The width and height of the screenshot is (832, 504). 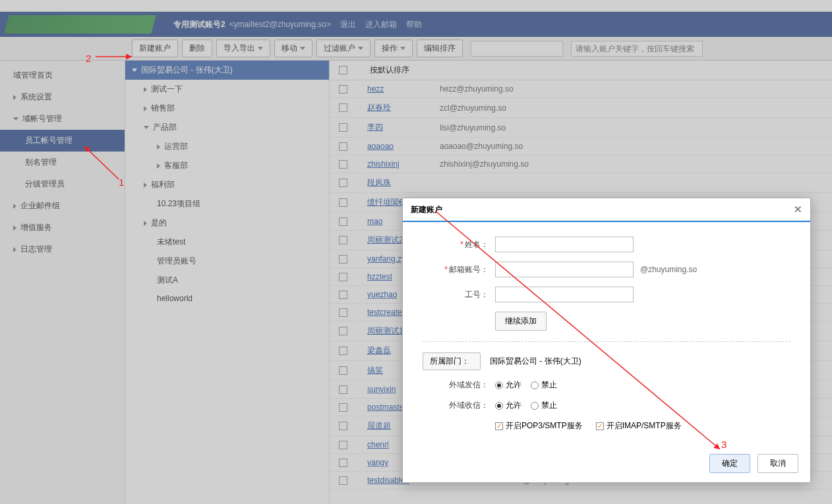 I want to click on pop3-checkbox: 开启POP3/SMTP服务, so click(x=539, y=426).